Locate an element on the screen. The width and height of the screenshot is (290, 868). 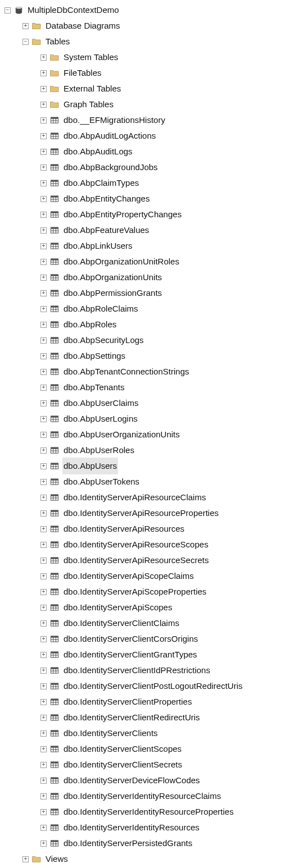
tree-node-table: +dbo.AbpUserRoles is located at coordinates (145, 450).